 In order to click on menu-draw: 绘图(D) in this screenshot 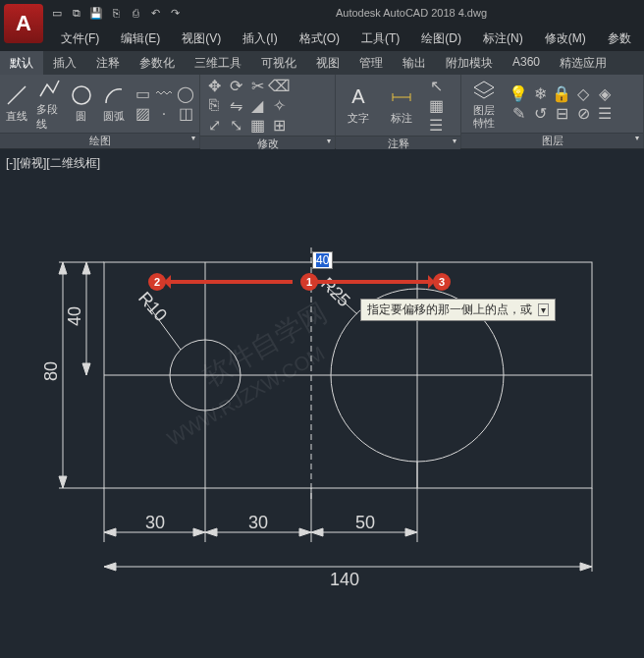, I will do `click(442, 39)`.